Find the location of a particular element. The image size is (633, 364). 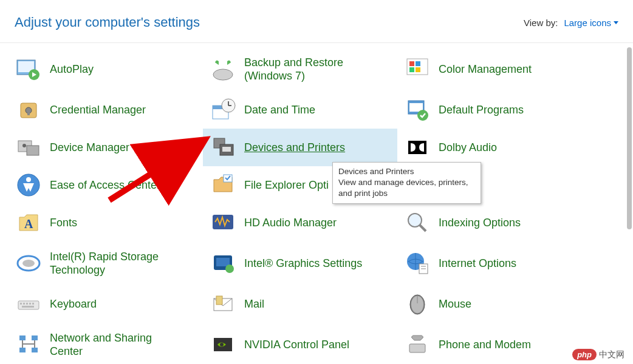

view-by-control: View by: Large icons is located at coordinates (571, 23).